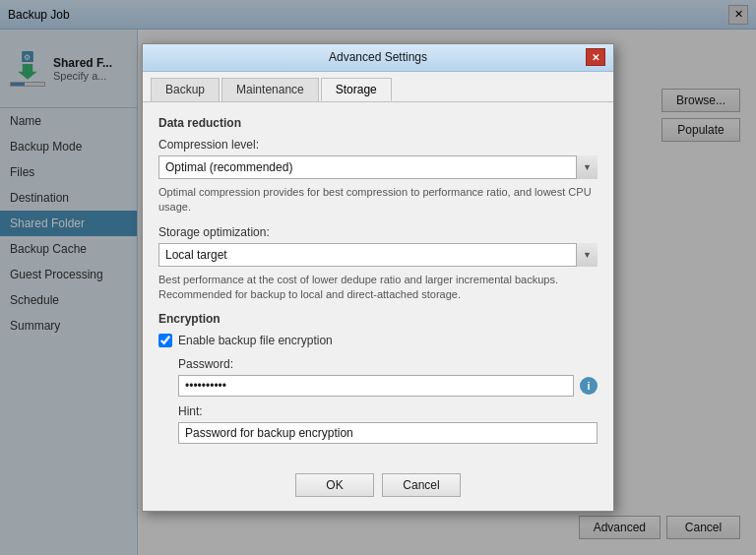 This screenshot has width=756, height=555. What do you see at coordinates (378, 232) in the screenshot?
I see `storage-label: Storage optimization:` at bounding box center [378, 232].